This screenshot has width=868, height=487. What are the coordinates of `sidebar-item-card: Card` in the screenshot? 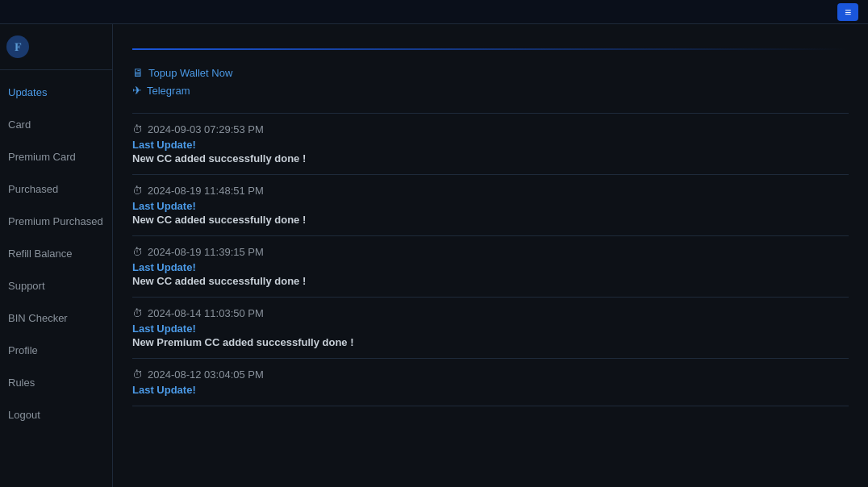 It's located at (56, 125).